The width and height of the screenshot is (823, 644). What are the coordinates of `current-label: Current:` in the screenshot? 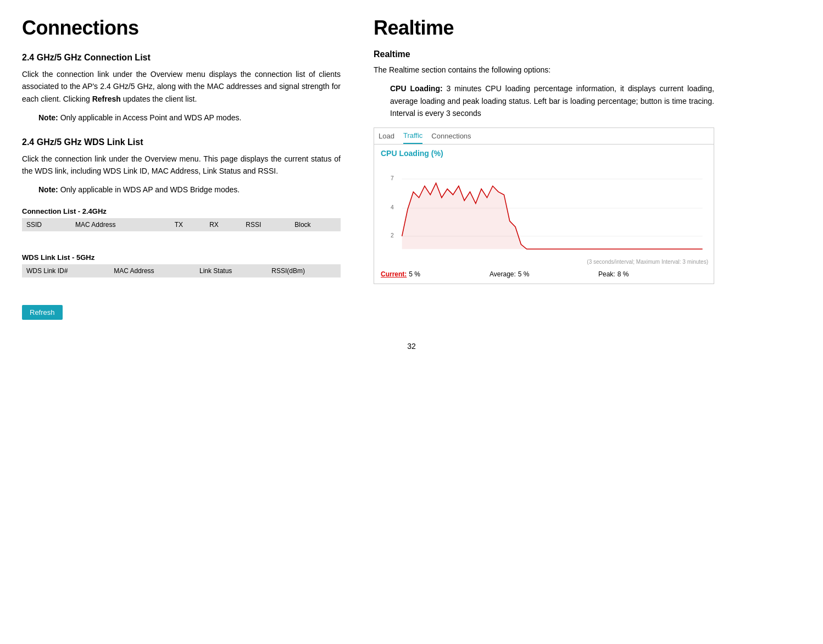 It's located at (393, 274).